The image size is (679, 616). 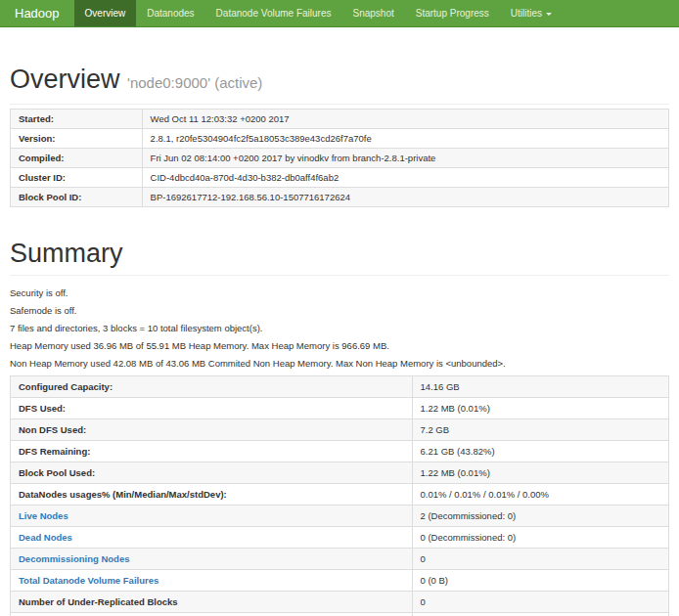 What do you see at coordinates (76, 178) in the screenshot?
I see `cluster-id-label: Cluster ID:` at bounding box center [76, 178].